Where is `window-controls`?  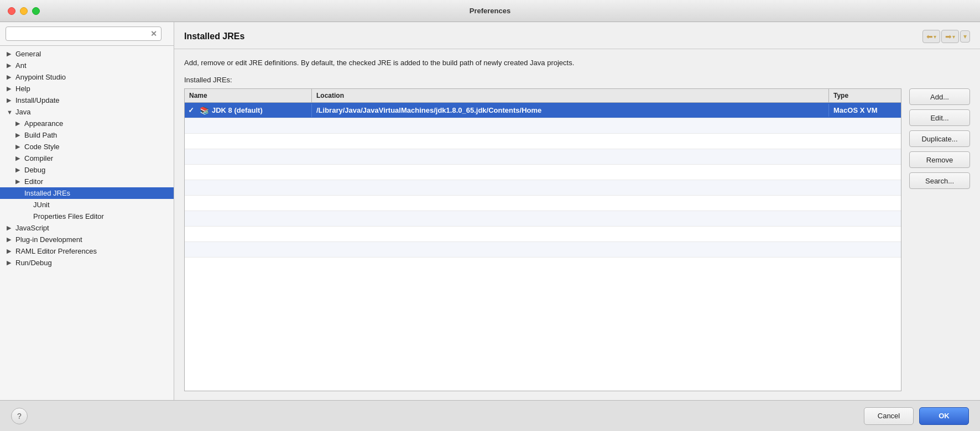
window-controls is located at coordinates (24, 11).